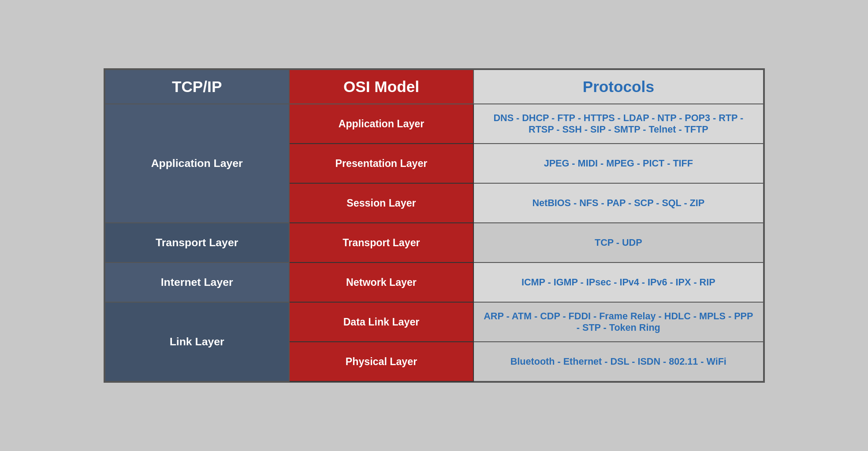 Image resolution: width=868 pixels, height=451 pixels. I want to click on protocol-cell: JPEG - MIDI - MPEG - PICT - TIFF, so click(618, 163).